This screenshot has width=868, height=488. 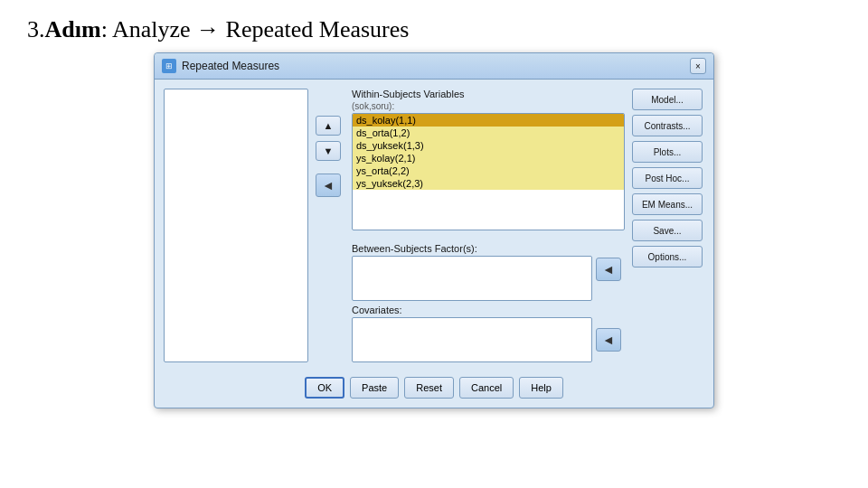 I want to click on within-label: Within-Subjects Variables, so click(x=488, y=94).